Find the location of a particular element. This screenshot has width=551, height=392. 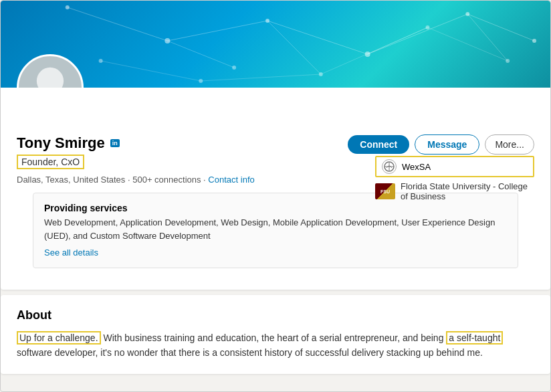

edu-logo-icon: FSU is located at coordinates (385, 191).